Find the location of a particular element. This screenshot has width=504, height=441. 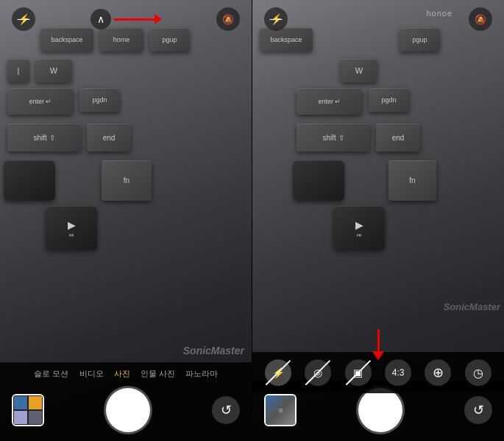

rotate-button-right: ↺ is located at coordinates (478, 410).